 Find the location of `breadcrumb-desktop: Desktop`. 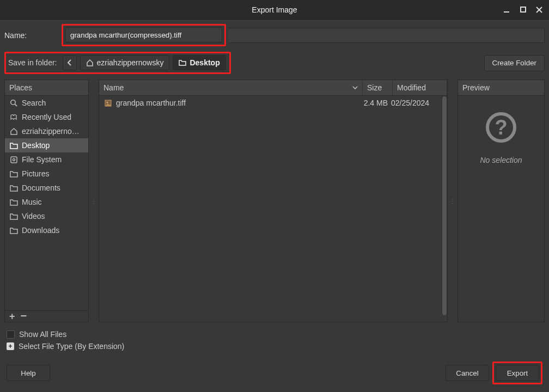

breadcrumb-desktop: Desktop is located at coordinates (199, 63).